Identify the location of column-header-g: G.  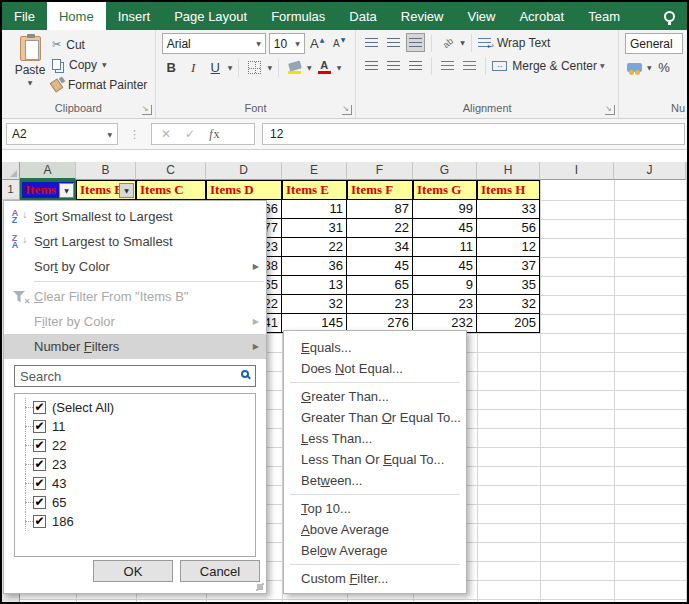
(445, 171).